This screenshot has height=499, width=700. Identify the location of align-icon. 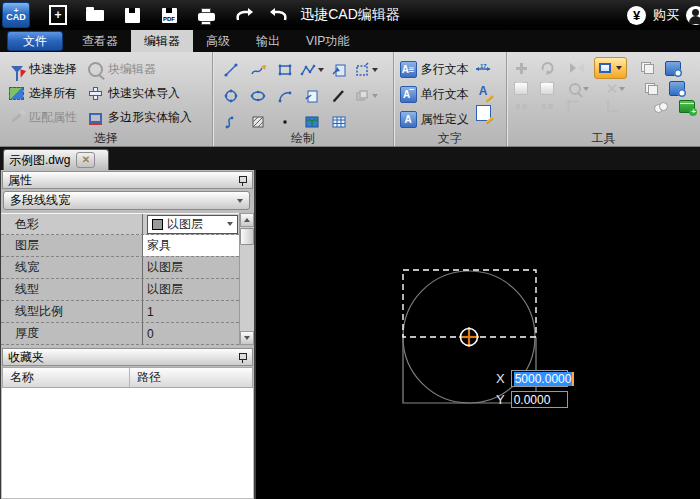
(548, 106).